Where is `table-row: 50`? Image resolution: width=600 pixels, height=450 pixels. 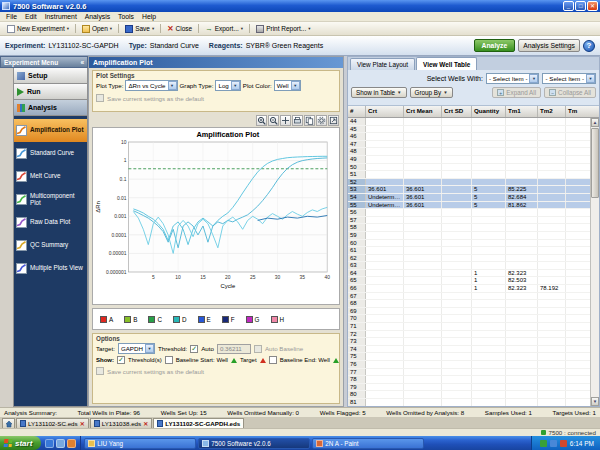
table-row: 50 is located at coordinates (469, 168).